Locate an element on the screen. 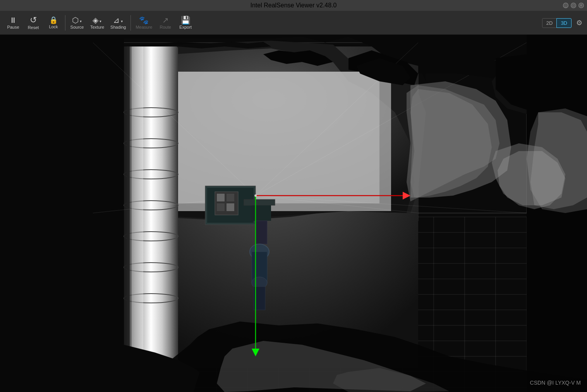 The height and width of the screenshot is (392, 587). minimize-button: _ is located at coordinates (566, 5).